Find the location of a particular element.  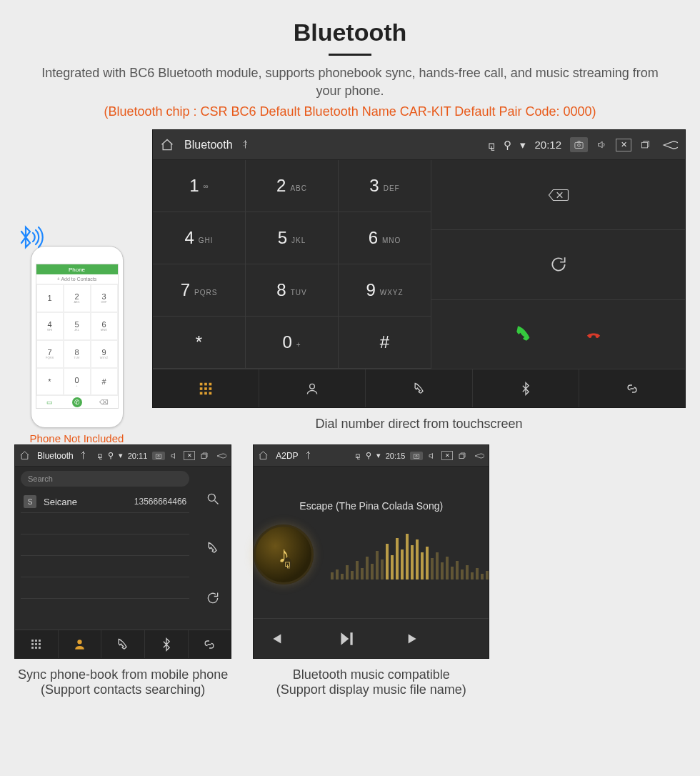

location-icon: ⚲ is located at coordinates (507, 145).